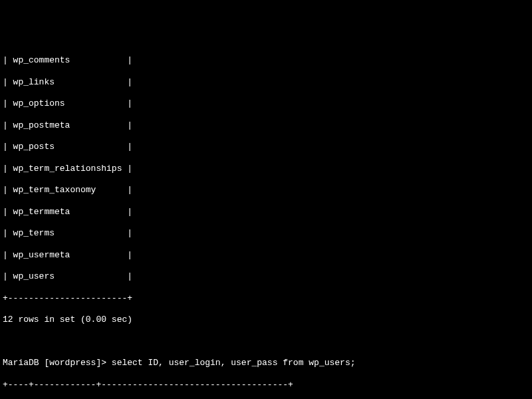 The image size is (532, 399). What do you see at coordinates (266, 82) in the screenshot?
I see `table-row: | wp_links |` at bounding box center [266, 82].